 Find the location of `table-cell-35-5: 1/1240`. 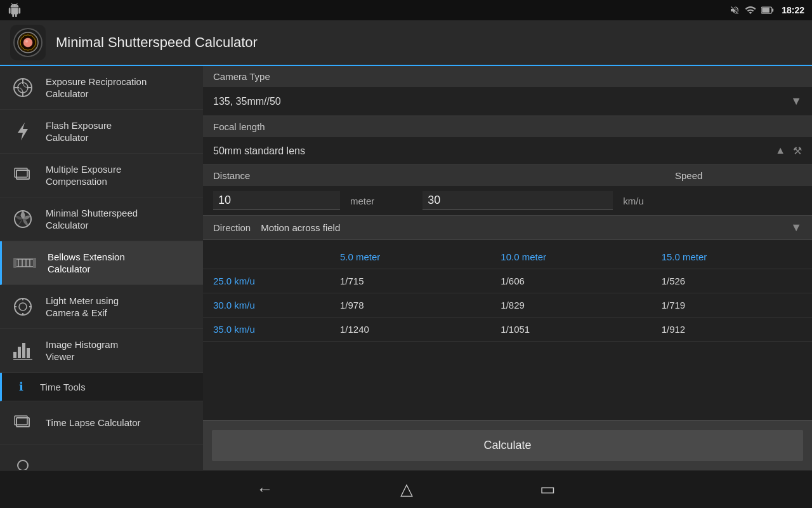

table-cell-35-5: 1/1240 is located at coordinates (410, 330).